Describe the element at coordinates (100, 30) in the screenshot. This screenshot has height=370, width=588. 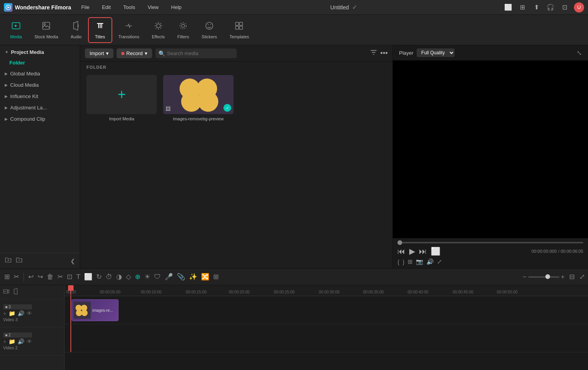
I see `toolbar-titles: Titles` at that location.